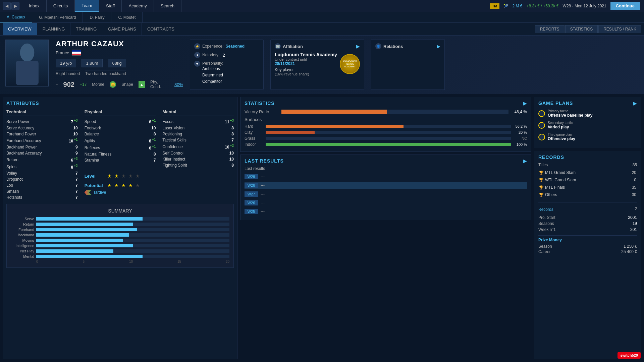  Describe the element at coordinates (213, 46) in the screenshot. I see `experience-label: Experience:` at that location.